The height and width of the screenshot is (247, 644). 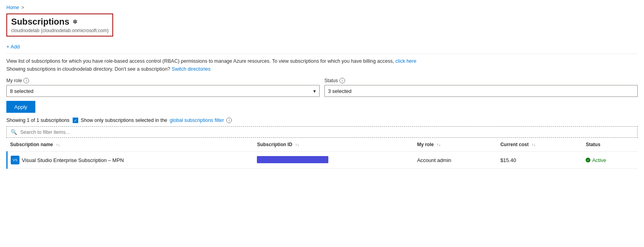 What do you see at coordinates (200, 61) in the screenshot?
I see `description-main-text: View list of subscriptions for which you…` at bounding box center [200, 61].